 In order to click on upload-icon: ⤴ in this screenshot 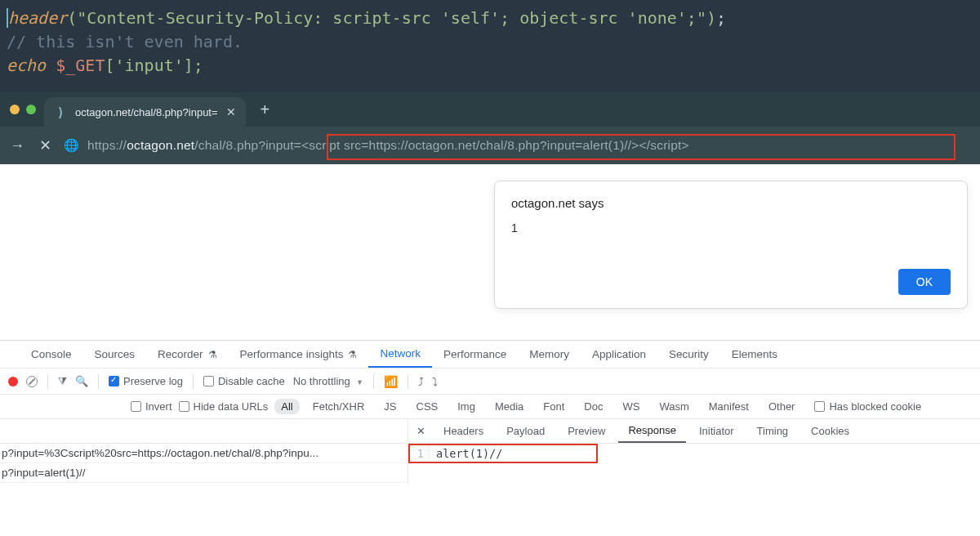, I will do `click(421, 382)`.